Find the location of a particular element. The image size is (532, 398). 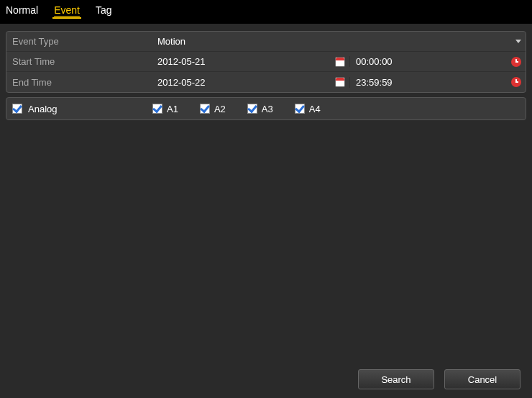

end-date-value: 2012-05-22 is located at coordinates (181, 82).